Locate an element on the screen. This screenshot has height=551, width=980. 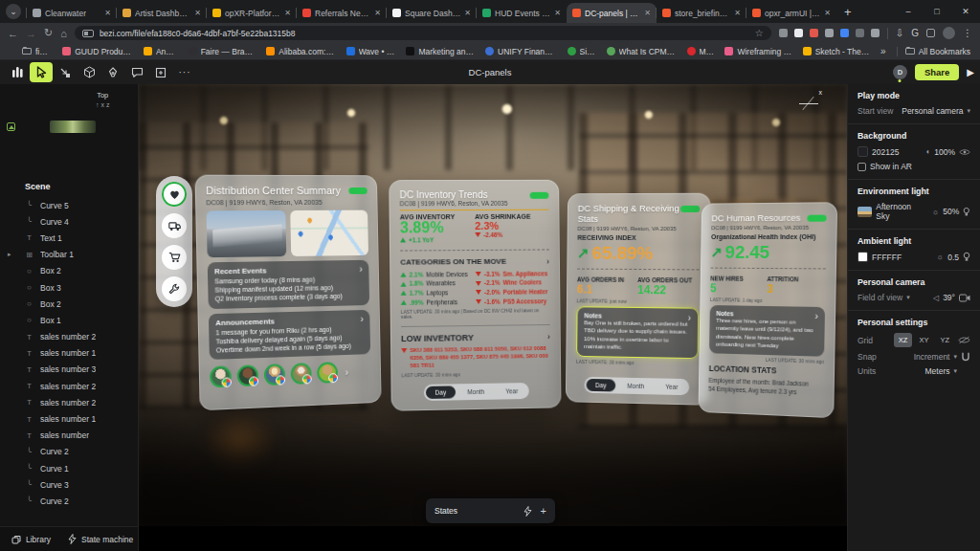
notes-card-selected: Notes › Bay One is still broken, parts o… is located at coordinates (637, 332).